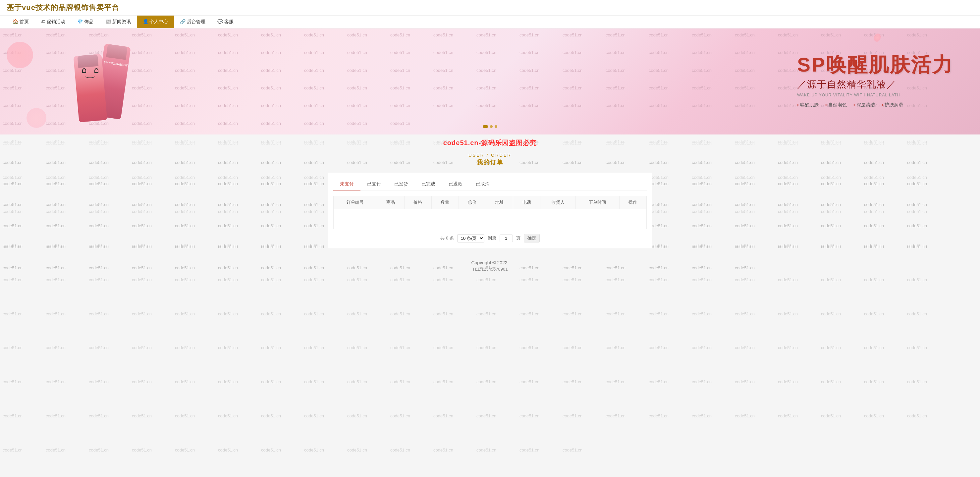 This screenshot has width=980, height=477. What do you see at coordinates (490, 8) in the screenshot?
I see `site-title: 基于vue技术的品牌银饰售卖平台` at bounding box center [490, 8].